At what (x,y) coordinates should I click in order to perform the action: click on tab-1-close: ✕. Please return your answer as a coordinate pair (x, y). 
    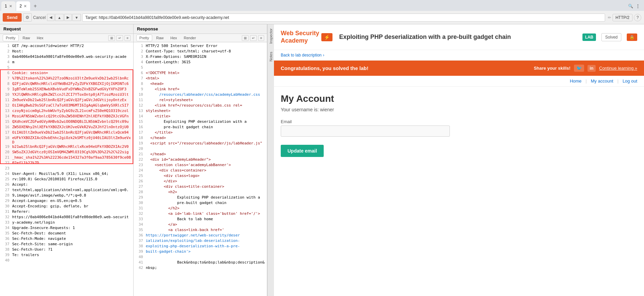
    Looking at the image, I should click on (11, 6).